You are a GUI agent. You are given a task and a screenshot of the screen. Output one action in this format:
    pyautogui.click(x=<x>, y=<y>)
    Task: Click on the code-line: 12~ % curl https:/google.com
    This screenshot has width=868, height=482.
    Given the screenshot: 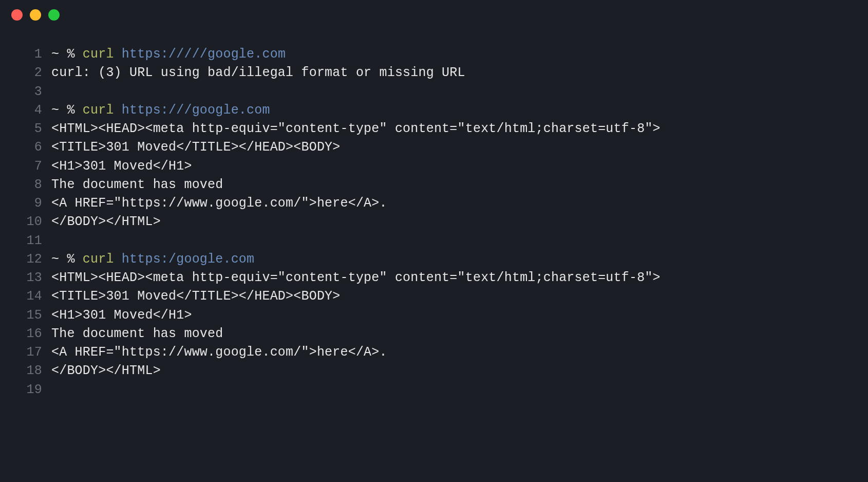 What is the action you would take?
    pyautogui.click(x=434, y=259)
    